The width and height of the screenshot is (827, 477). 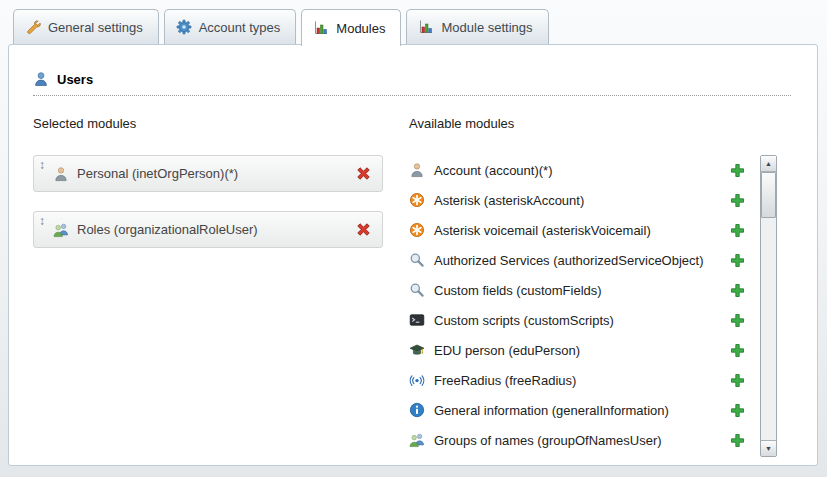 I want to click on module-label: FreeRadius (freeRadius), so click(x=505, y=380).